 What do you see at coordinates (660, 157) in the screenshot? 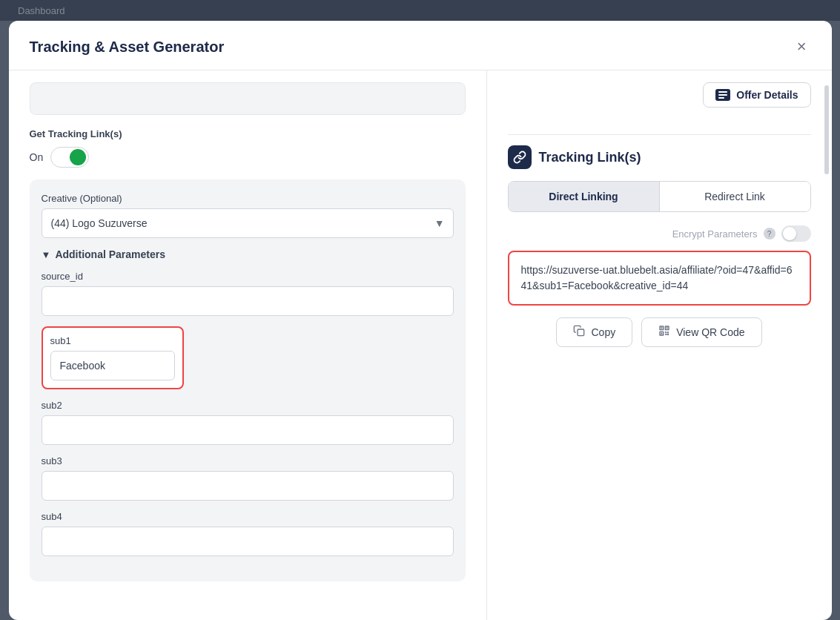
I see `tracking-link-header: Tracking Link(s)` at bounding box center [660, 157].